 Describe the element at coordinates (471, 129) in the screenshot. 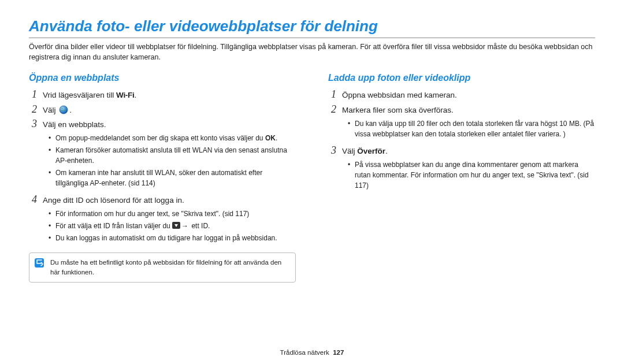

I see `step-2-bullets: Du kan välja upp till 20 filer och den t…` at that location.